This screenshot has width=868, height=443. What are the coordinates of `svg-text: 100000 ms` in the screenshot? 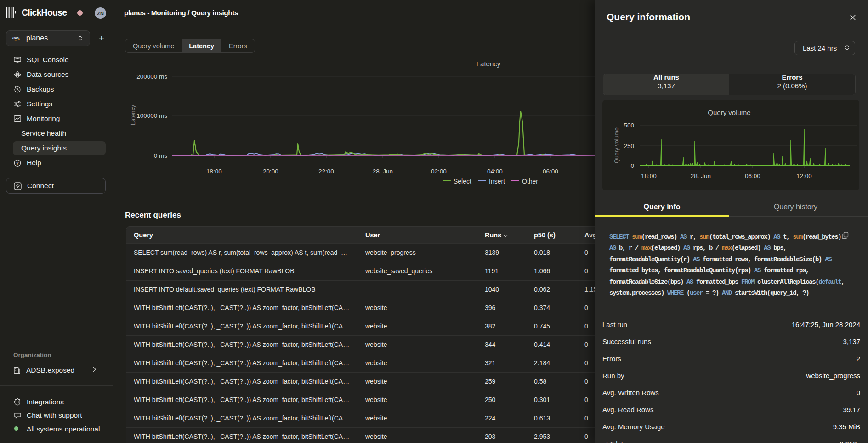 It's located at (152, 116).